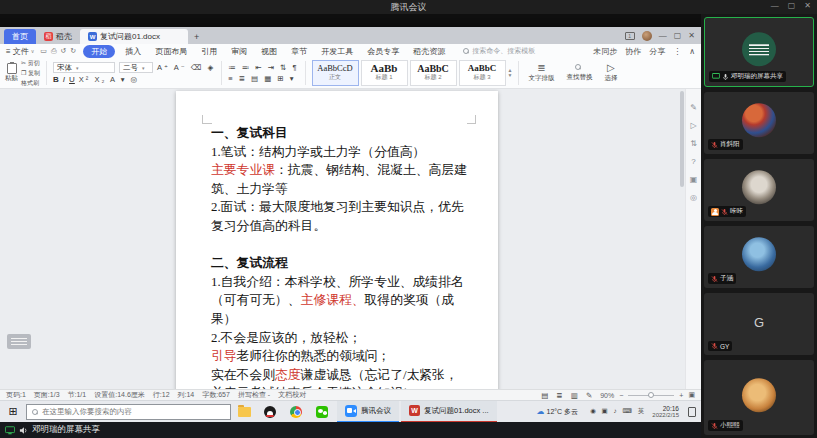  What do you see at coordinates (579, 73) in the screenshot?
I see `find-replace-button: 查找替换` at bounding box center [579, 73].